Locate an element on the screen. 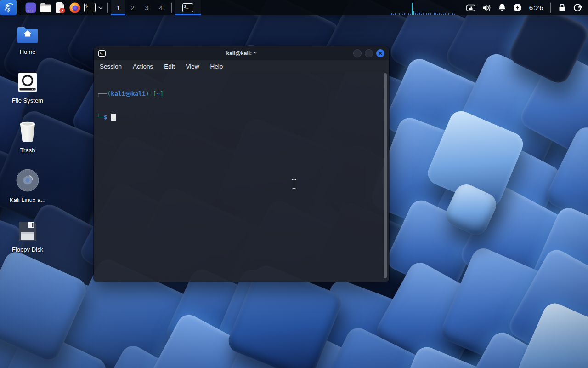  logout-icon is located at coordinates (577, 8).